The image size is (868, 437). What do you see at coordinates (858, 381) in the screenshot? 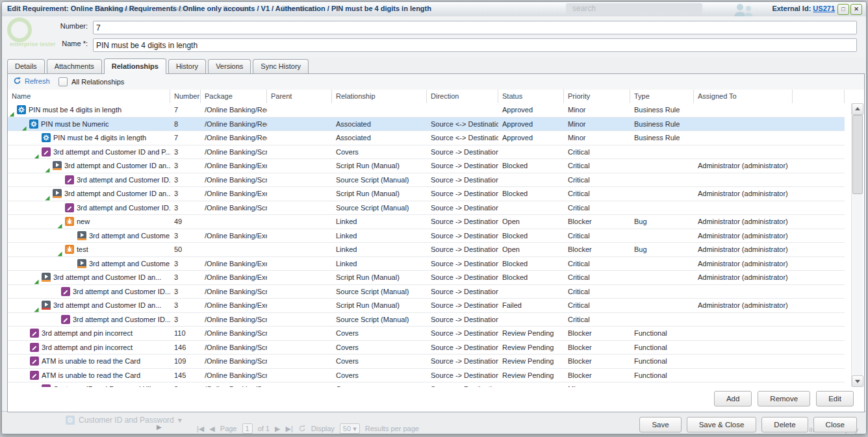
I see `scroll-down-button` at bounding box center [858, 381].